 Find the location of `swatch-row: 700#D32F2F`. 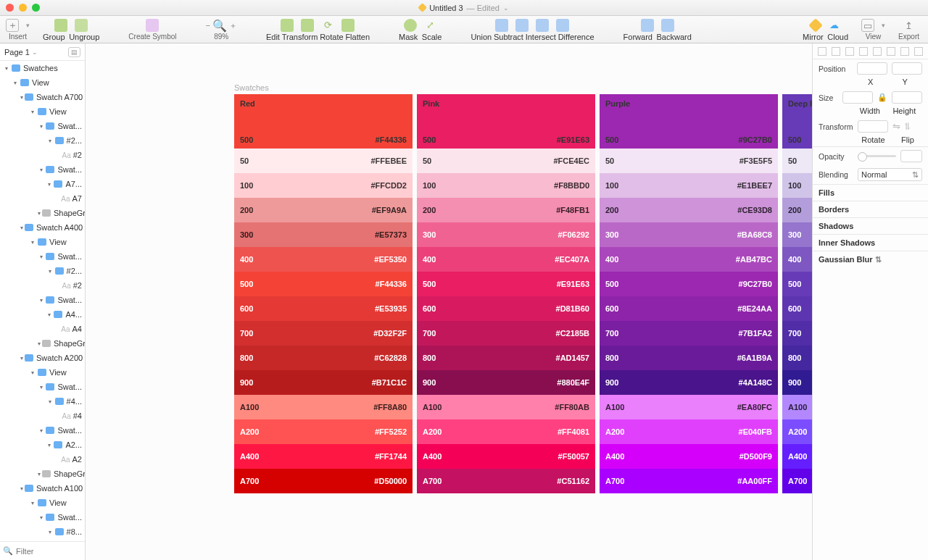

swatch-row: 700#D32F2F is located at coordinates (323, 333).